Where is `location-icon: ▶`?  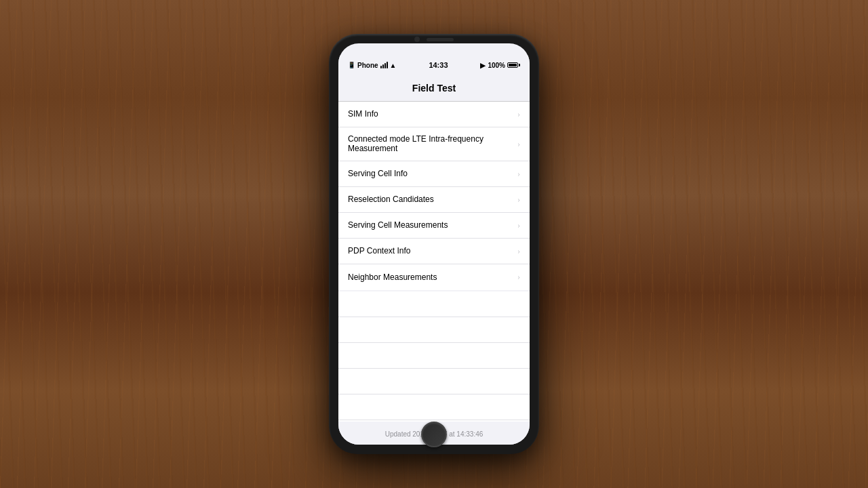 location-icon: ▶ is located at coordinates (483, 65).